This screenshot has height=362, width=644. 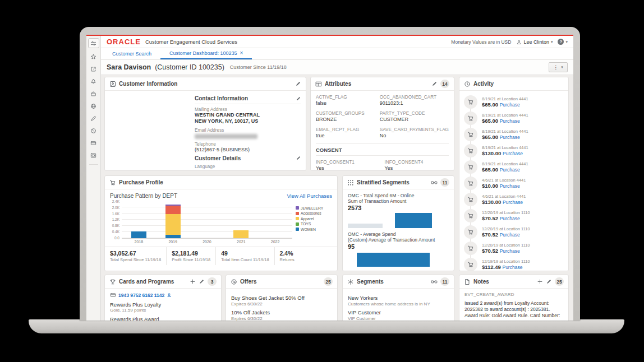 What do you see at coordinates (93, 143) in the screenshot?
I see `credit-card-rail-icon` at bounding box center [93, 143].